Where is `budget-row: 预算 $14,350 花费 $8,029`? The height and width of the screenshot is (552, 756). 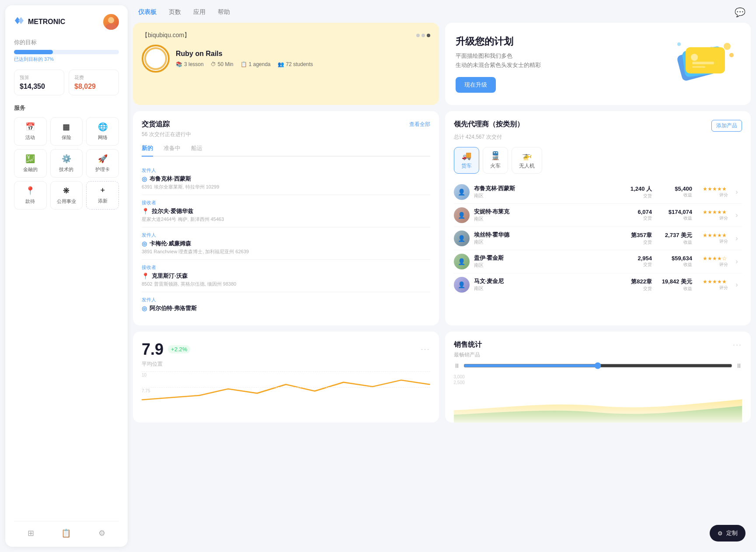
budget-row: 预算 $14,350 花费 $8,029 is located at coordinates (66, 82).